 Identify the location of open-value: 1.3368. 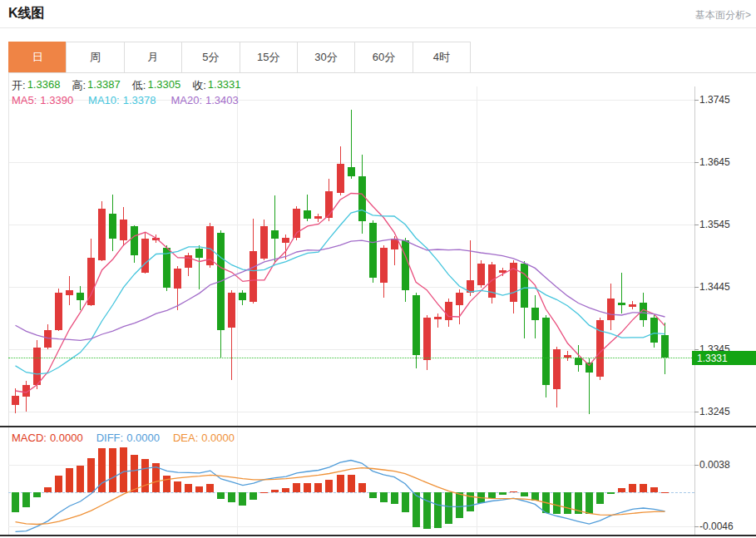
(44, 86).